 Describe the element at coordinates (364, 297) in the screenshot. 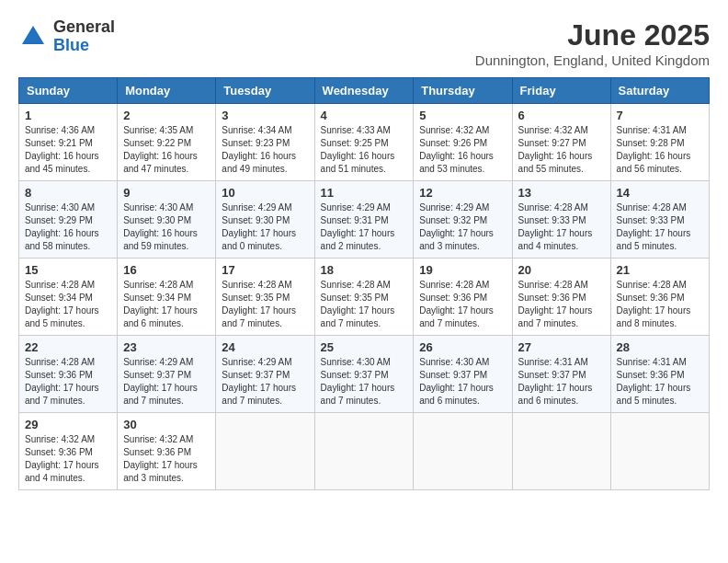

I see `calendar-cell: 18Sunrise: 4:28 AMSunset: 9:35 PMDayligh…` at that location.